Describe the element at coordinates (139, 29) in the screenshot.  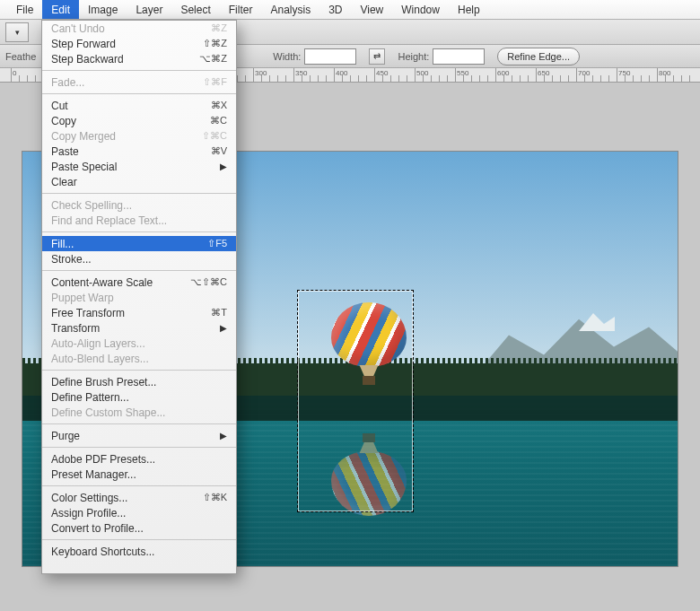
I see `menu-item-can-t-undo: Can't Undo⌘Z` at that location.